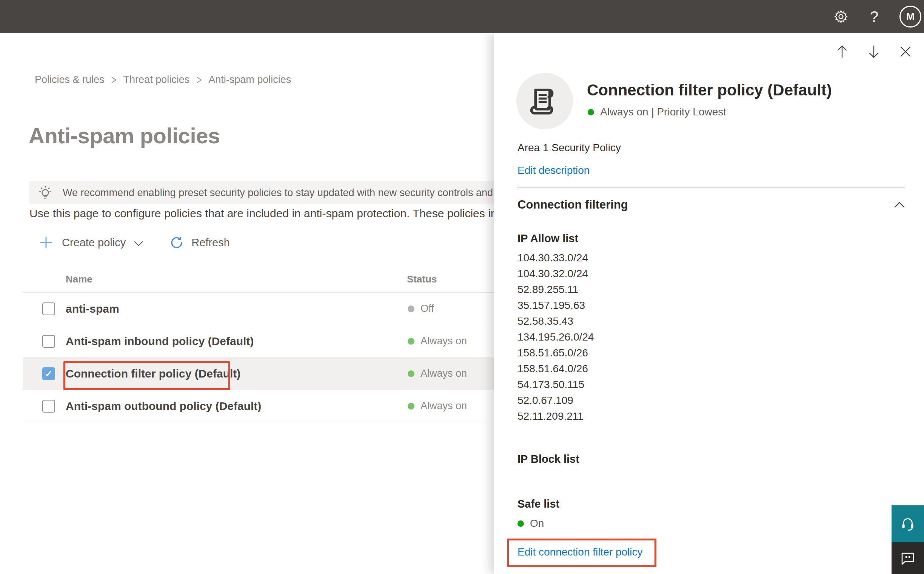  I want to click on section-connection-filtering: Connection filtering, so click(711, 205).